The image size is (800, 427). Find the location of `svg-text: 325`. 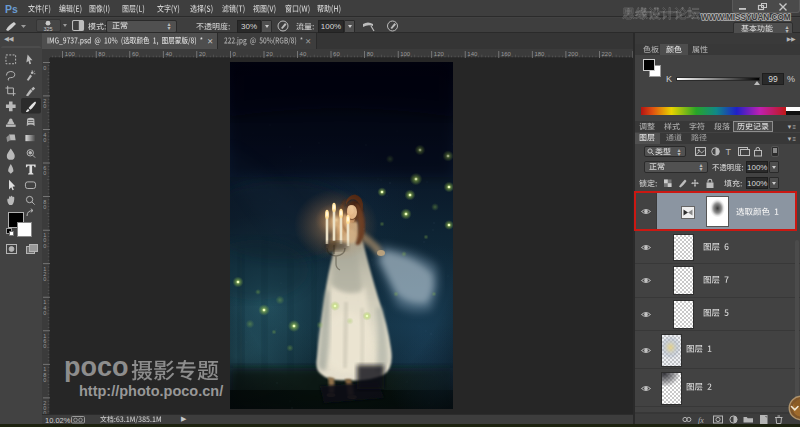

svg-text: 325 is located at coordinates (48, 29).